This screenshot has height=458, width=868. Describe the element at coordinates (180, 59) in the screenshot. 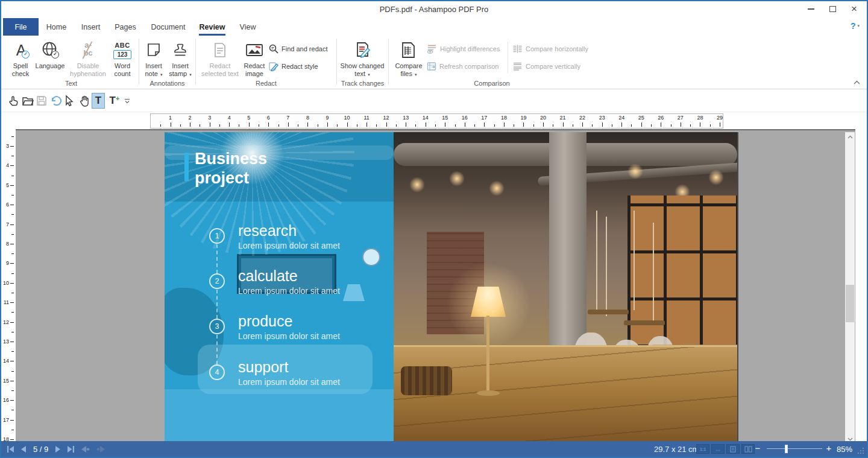

I see `insert-stamp-button: Insert stamp ▾` at that location.